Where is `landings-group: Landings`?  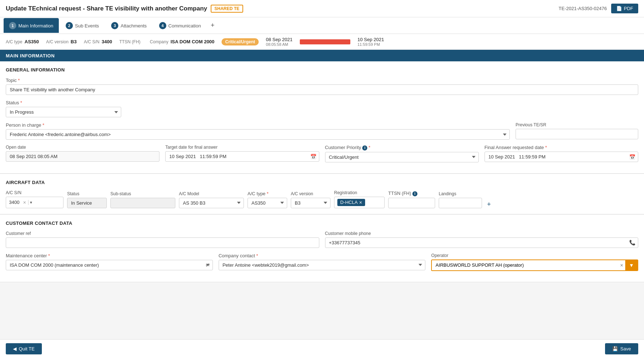
landings-group: Landings is located at coordinates (460, 200).